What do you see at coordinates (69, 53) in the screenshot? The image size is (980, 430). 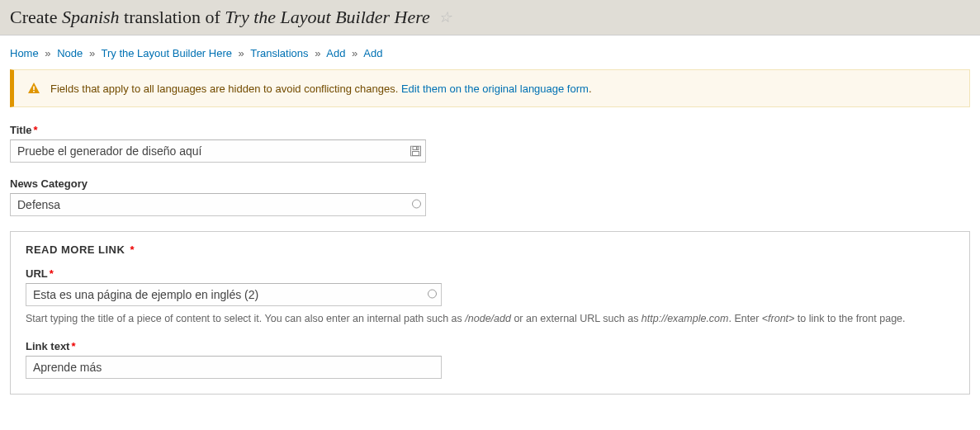 I see `breadcrumb-node: Node` at bounding box center [69, 53].